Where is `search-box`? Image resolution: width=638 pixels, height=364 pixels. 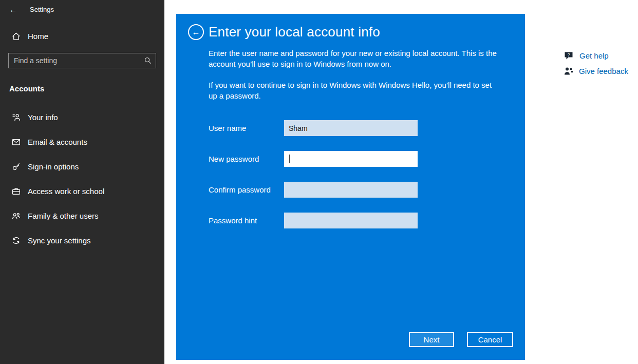
search-box is located at coordinates (82, 61).